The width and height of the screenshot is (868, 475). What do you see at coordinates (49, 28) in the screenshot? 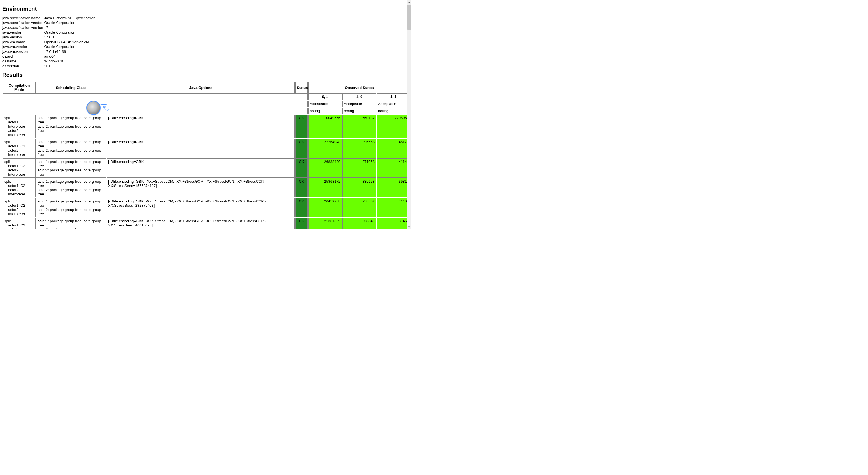
I see `env-row: java.specification.version17` at bounding box center [49, 28].